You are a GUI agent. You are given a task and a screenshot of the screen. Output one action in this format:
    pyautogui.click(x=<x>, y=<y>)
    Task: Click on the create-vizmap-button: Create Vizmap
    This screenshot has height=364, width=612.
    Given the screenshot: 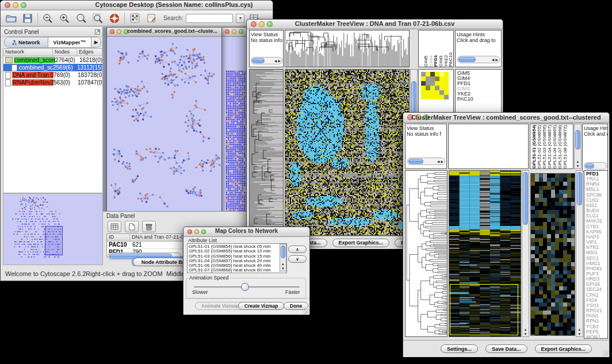 What is the action you would take?
    pyautogui.click(x=261, y=306)
    